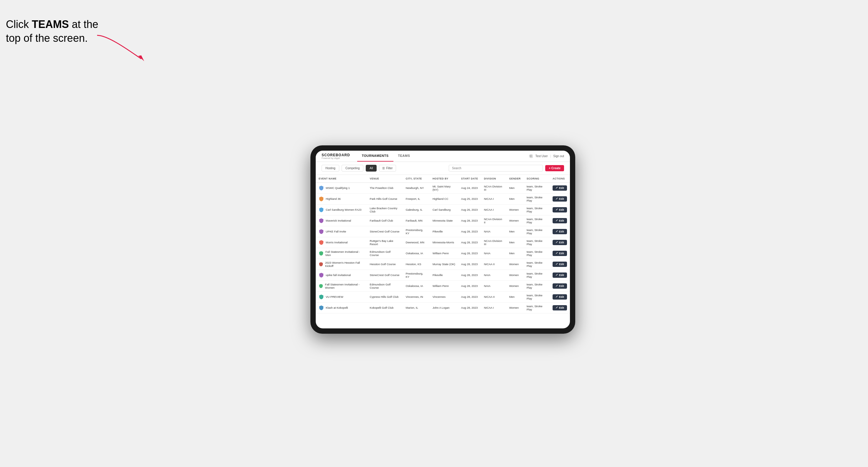 The image size is (868, 467). What do you see at coordinates (555, 168) in the screenshot?
I see `create-button: + Create` at bounding box center [555, 168].